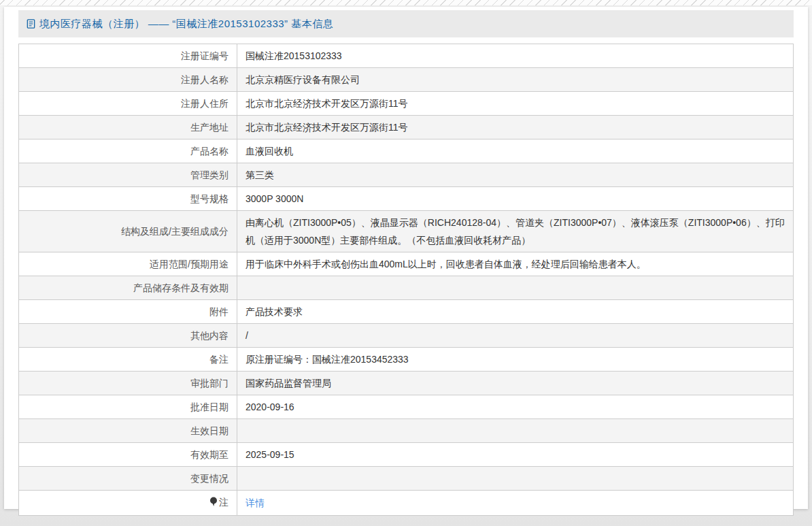 This screenshot has height=526, width=812. What do you see at coordinates (407, 479) in the screenshot?
I see `table-row: 变更情况` at bounding box center [407, 479].